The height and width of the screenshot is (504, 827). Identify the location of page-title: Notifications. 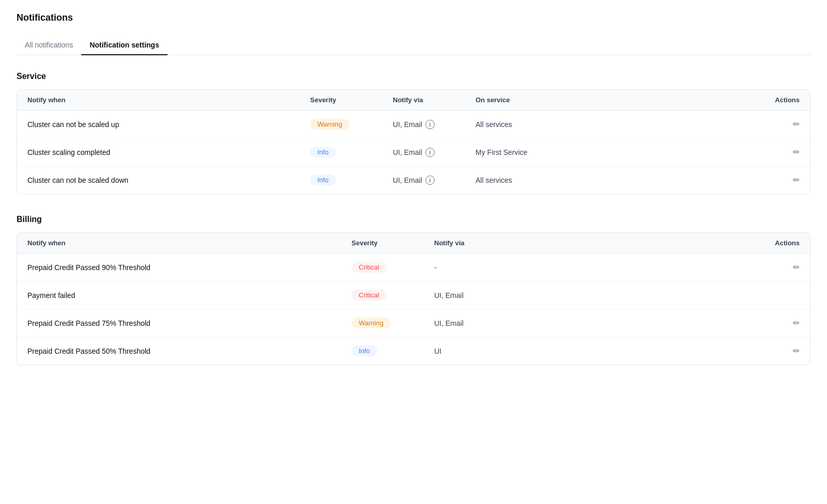
(414, 18).